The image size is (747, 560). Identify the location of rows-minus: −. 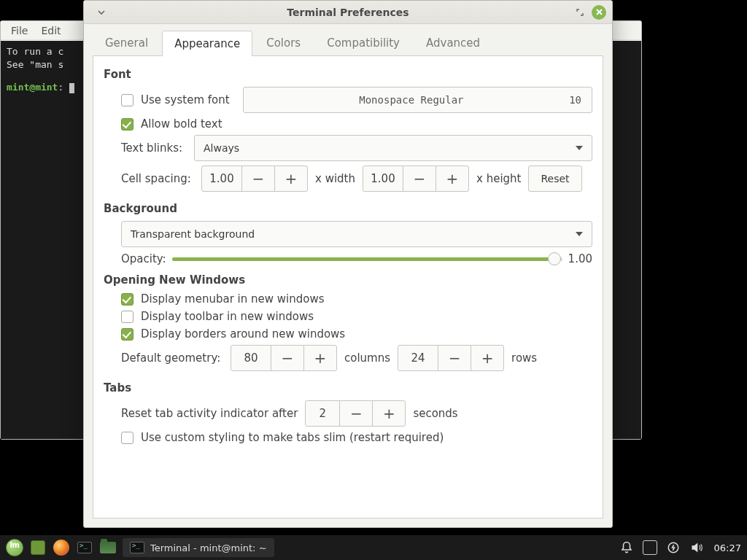
(454, 358).